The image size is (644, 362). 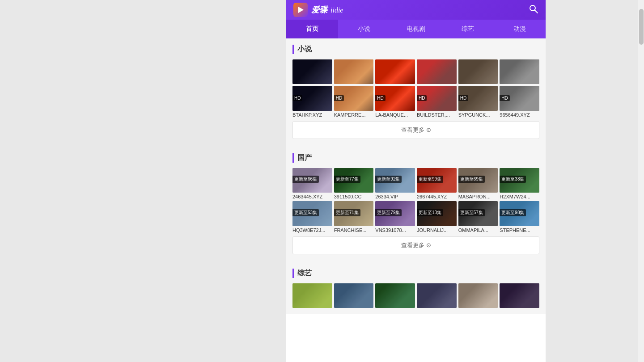 What do you see at coordinates (479, 230) in the screenshot?
I see `card-title: OMMAPILA...` at bounding box center [479, 230].